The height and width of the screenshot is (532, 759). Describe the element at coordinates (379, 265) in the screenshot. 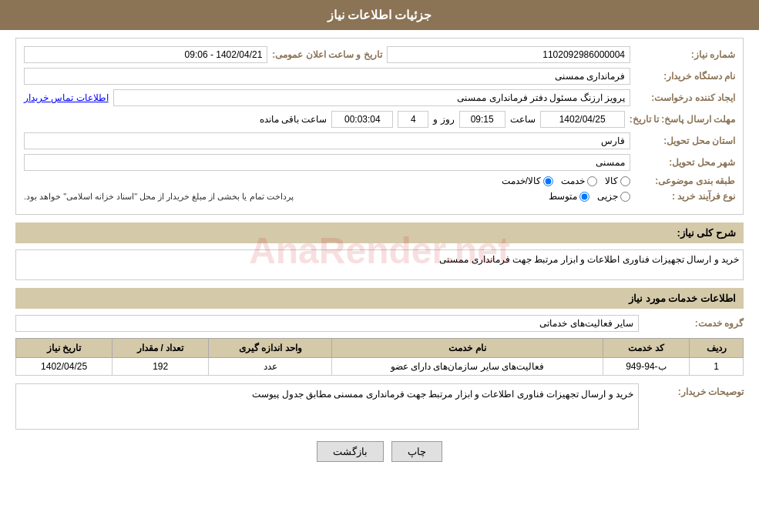

I see `sharh-value-display: خرید و ارسال تجهیزات فناوری اطلاعات و اب…` at that location.